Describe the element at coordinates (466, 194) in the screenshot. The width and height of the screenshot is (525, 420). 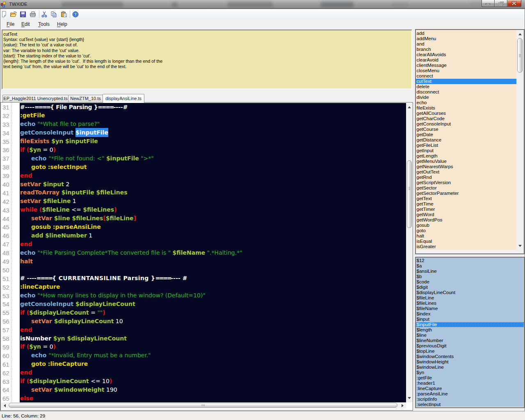
I see `list-item-getSectorParameter: getSectorParameter` at that location.